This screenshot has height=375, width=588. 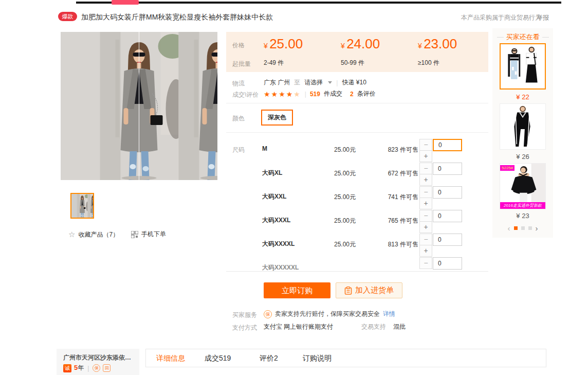 What do you see at coordinates (398, 150) in the screenshot?
I see `sku-stock: 823 件可售` at bounding box center [398, 150].